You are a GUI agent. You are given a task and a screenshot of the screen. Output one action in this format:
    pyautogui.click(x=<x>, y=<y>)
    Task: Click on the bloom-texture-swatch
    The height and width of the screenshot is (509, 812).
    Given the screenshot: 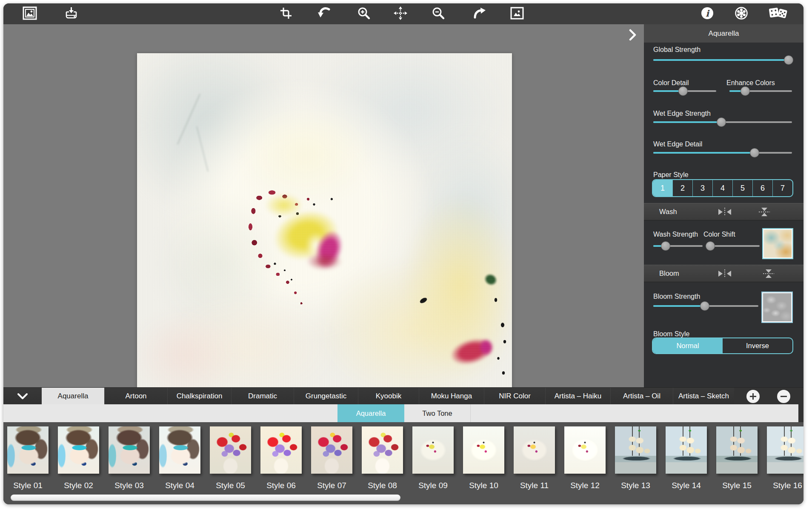 What is the action you would take?
    pyautogui.click(x=777, y=307)
    